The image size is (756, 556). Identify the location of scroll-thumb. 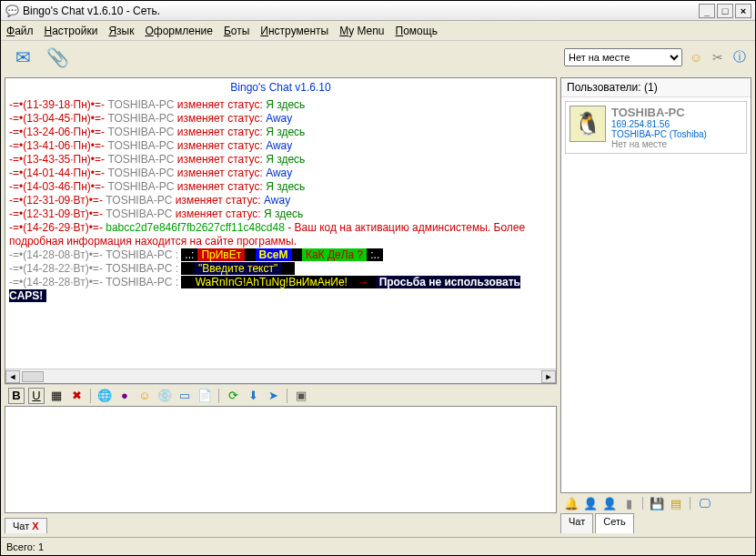
(33, 377).